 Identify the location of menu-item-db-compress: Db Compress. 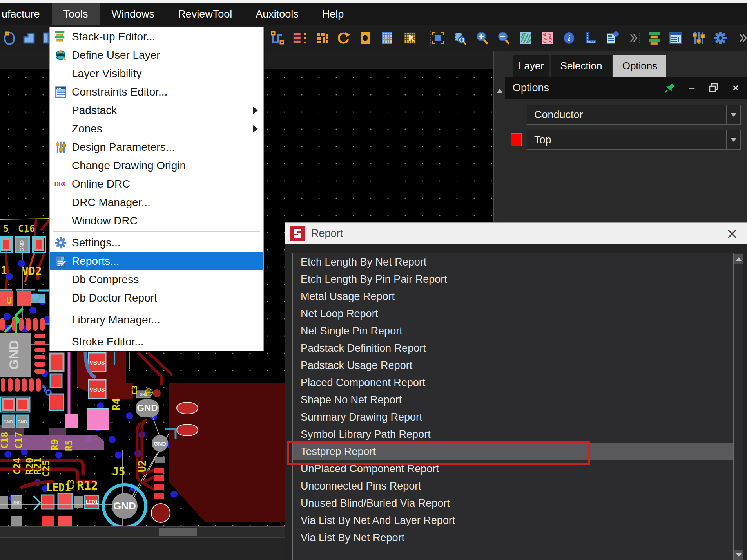
(157, 280).